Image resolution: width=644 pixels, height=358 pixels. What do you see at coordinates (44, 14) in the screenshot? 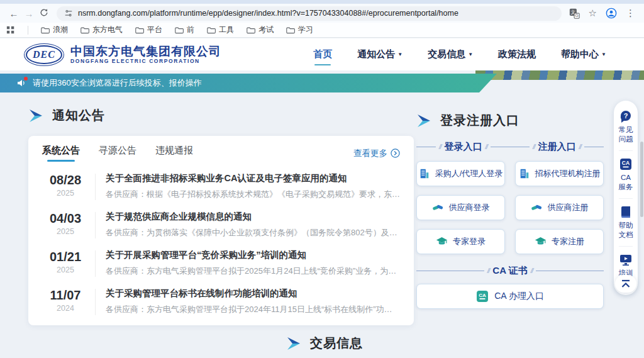
I see `refresh-button` at bounding box center [44, 14].